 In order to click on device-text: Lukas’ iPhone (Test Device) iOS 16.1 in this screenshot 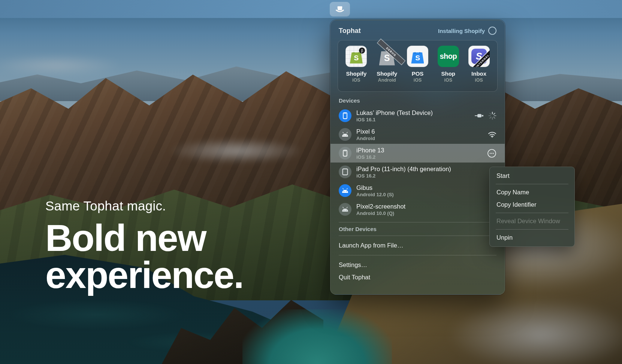, I will do `click(395, 116)`.